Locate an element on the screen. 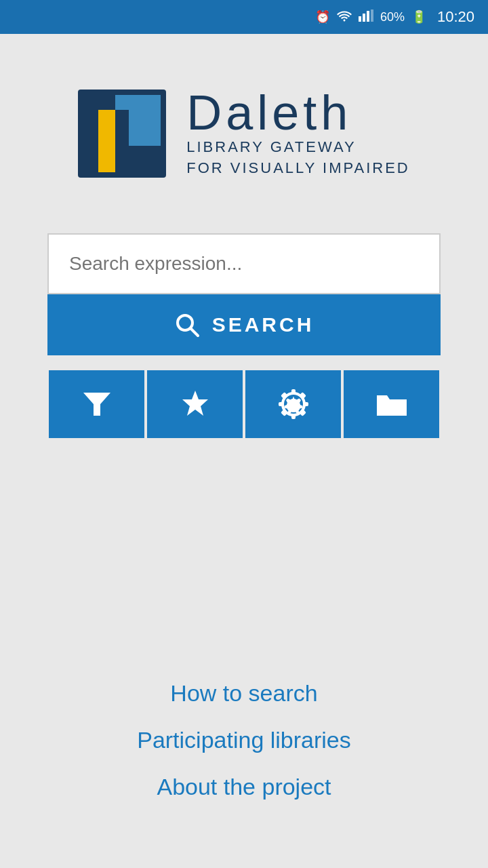 This screenshot has height=868, width=488. settings-button is located at coordinates (293, 404).